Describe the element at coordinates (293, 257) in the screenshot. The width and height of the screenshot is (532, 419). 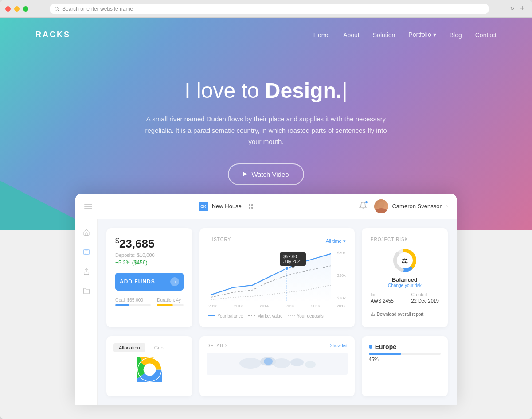
I see `tooltip-value: $52.60` at that location.